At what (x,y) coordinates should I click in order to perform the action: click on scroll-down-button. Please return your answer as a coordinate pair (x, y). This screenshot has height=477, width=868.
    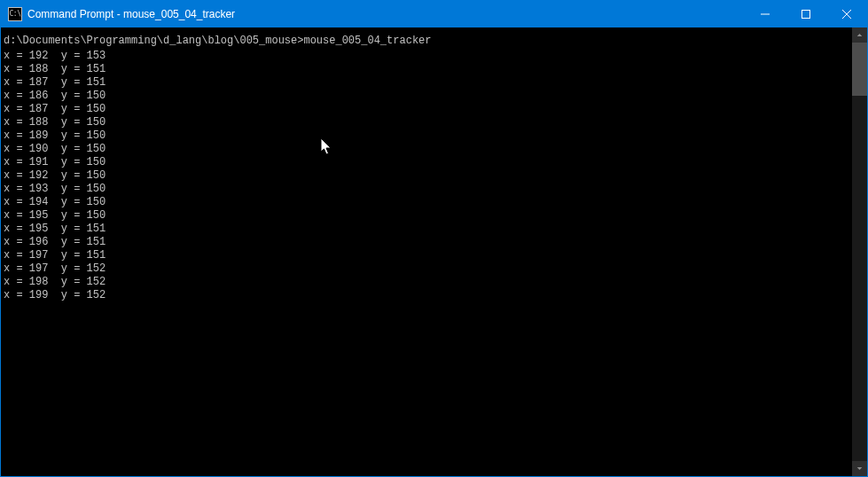
    Looking at the image, I should click on (860, 468).